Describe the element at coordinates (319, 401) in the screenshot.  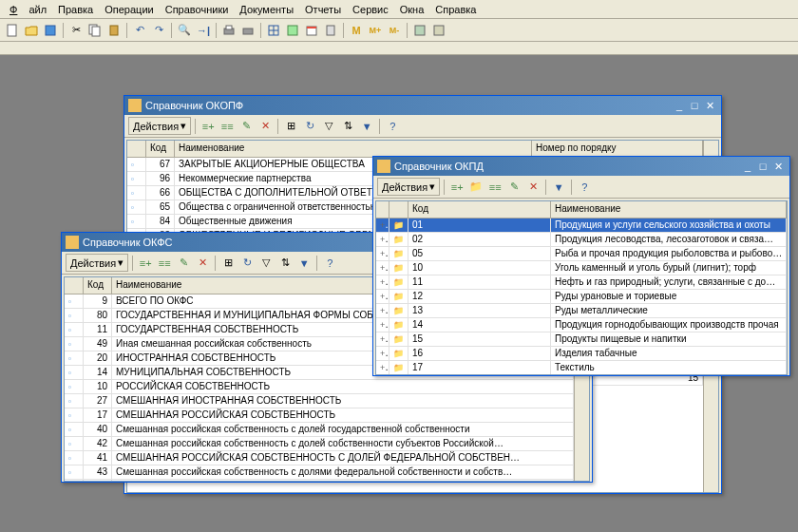
I see `table-row: 27СМЕШАННАЯ ИНОСТРАННАЯ СОБСТВЕННОСТЬ` at that location.